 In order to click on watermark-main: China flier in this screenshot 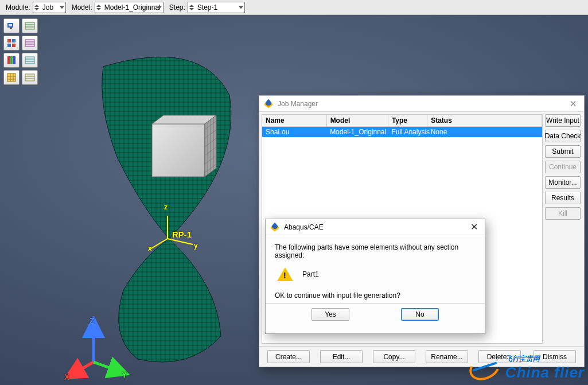, I will do `click(545, 372)`.